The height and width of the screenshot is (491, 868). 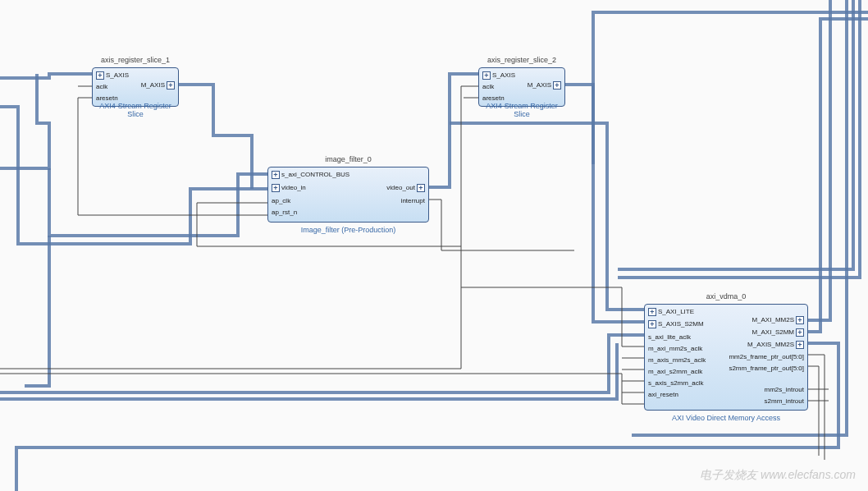 What do you see at coordinates (405, 188) in the screenshot?
I see `port-video-out: video_out+` at bounding box center [405, 188].